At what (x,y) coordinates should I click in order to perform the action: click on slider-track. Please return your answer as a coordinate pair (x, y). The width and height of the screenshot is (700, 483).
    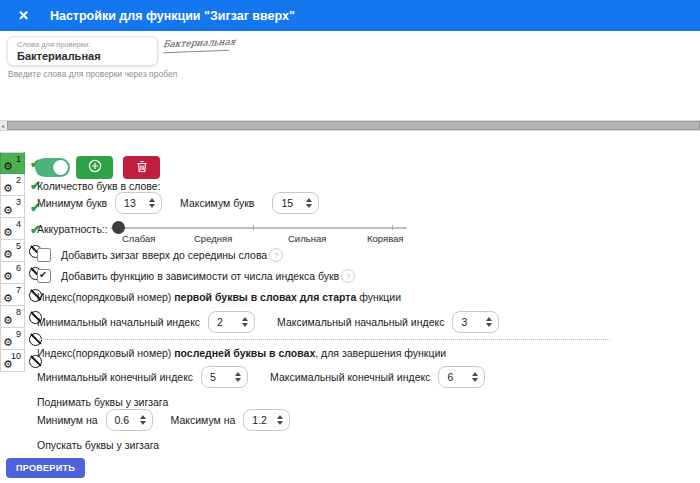
    Looking at the image, I should click on (258, 228).